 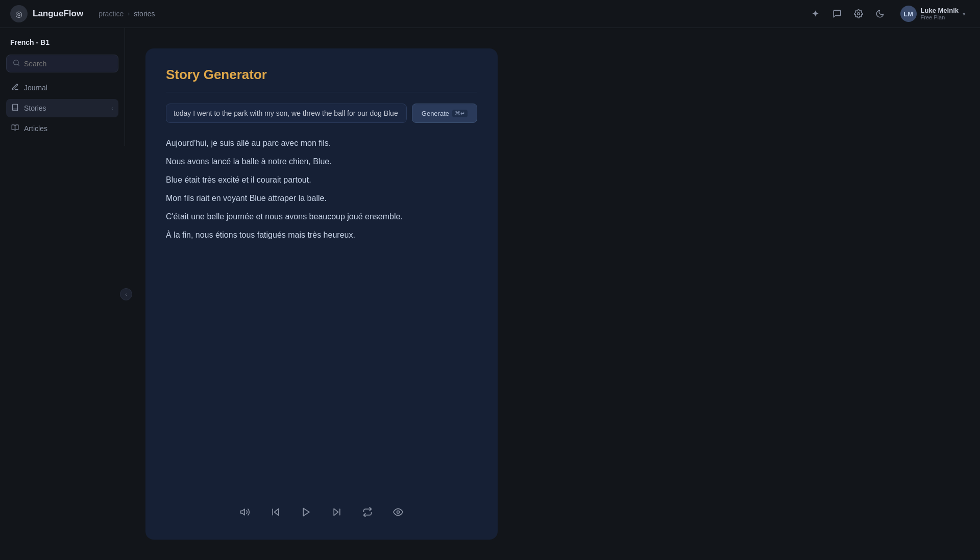 What do you see at coordinates (62, 87) in the screenshot?
I see `sidebar: French - B1 Journal Stories` at bounding box center [62, 87].